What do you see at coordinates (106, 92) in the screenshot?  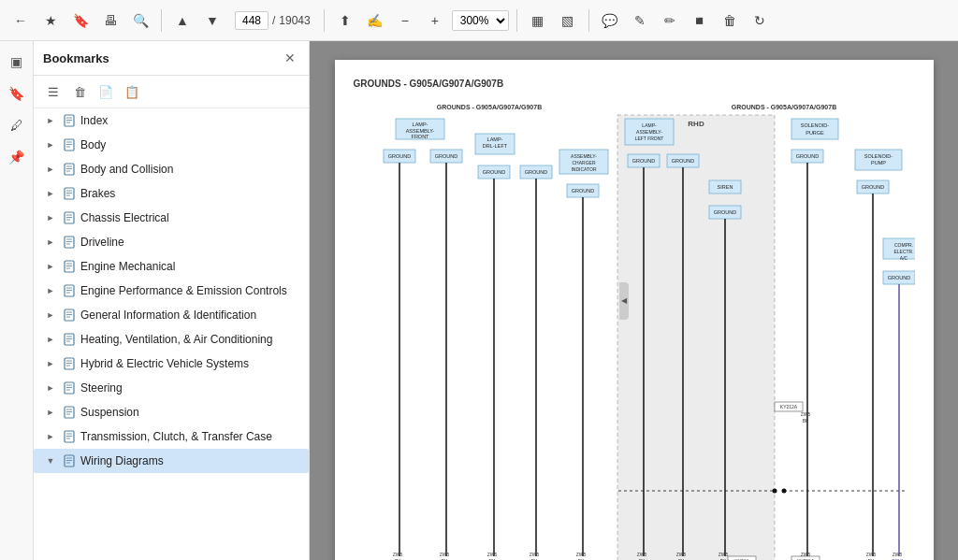 I see `sidebar-expand-btn: 📄` at bounding box center [106, 92].